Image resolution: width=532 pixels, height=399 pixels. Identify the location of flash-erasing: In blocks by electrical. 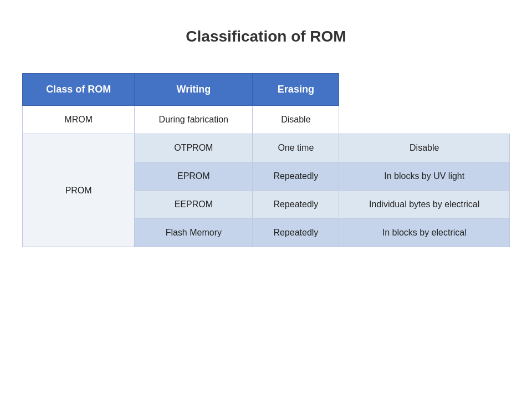
(424, 233).